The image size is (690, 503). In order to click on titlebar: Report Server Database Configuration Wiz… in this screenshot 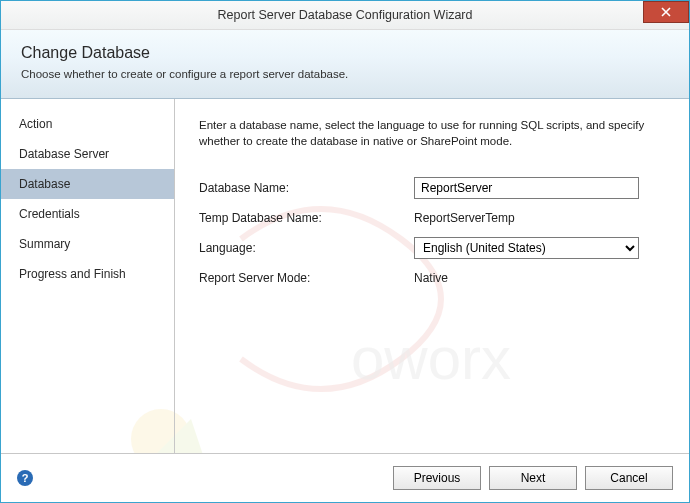, I will do `click(345, 16)`.